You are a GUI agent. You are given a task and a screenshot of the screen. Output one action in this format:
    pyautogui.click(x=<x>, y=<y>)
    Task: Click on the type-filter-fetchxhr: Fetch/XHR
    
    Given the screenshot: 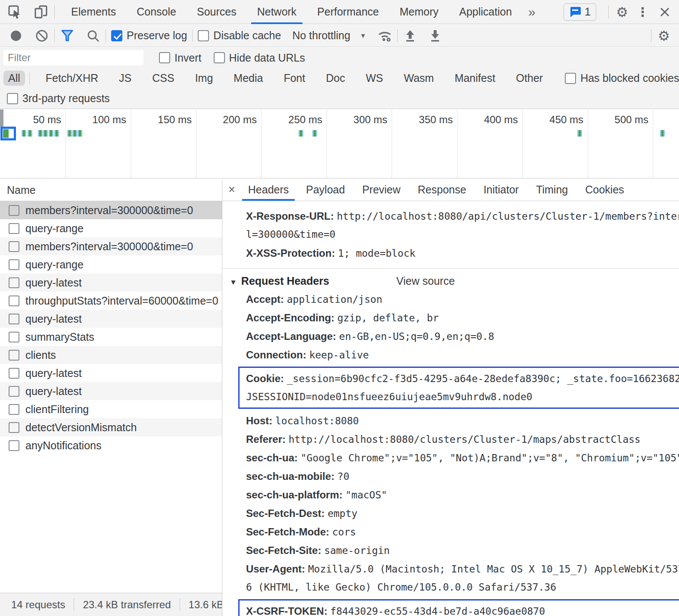 What is the action you would take?
    pyautogui.click(x=72, y=78)
    